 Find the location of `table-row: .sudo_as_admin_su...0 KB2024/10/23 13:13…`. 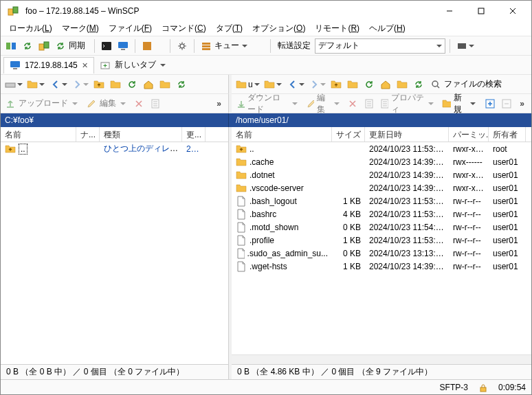

table-row: .sudo_as_admin_su...0 KB2024/10/23 13:13… is located at coordinates (381, 253).